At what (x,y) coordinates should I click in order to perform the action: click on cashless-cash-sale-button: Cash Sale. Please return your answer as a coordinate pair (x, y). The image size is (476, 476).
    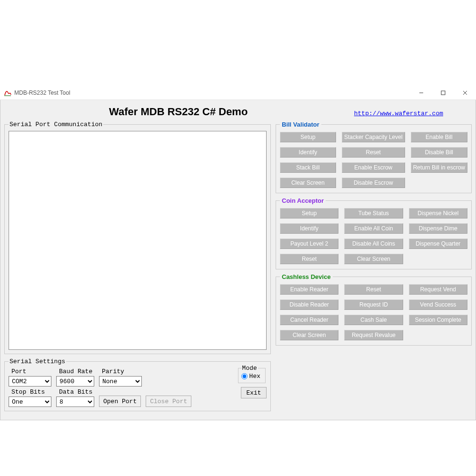
    Looking at the image, I should click on (373, 320).